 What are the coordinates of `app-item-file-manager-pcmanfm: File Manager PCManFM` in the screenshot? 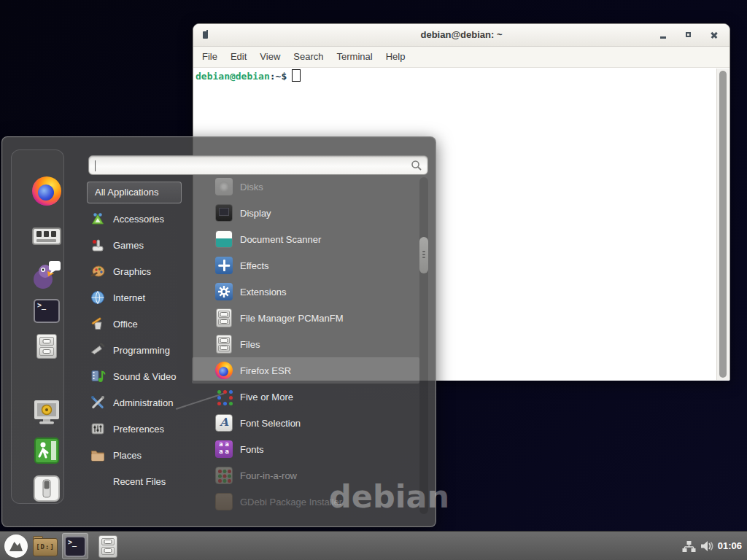 It's located at (306, 318).